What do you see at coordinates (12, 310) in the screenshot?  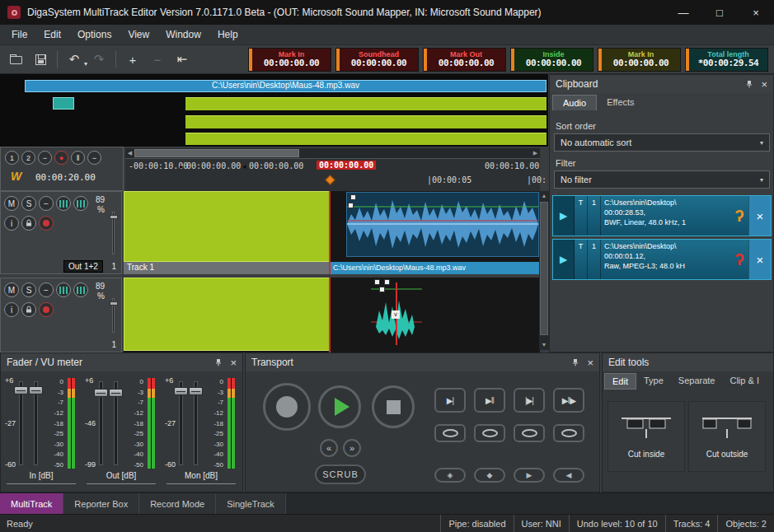 I see `track2-info-button: i` at bounding box center [12, 310].